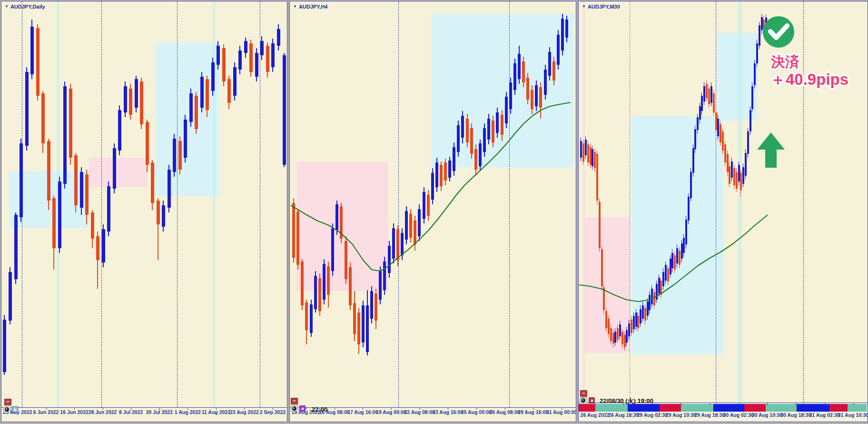 This screenshot has width=868, height=424. Describe the element at coordinates (681, 415) in the screenshot. I see `axis-label: 29 Aug 10:30` at that location.